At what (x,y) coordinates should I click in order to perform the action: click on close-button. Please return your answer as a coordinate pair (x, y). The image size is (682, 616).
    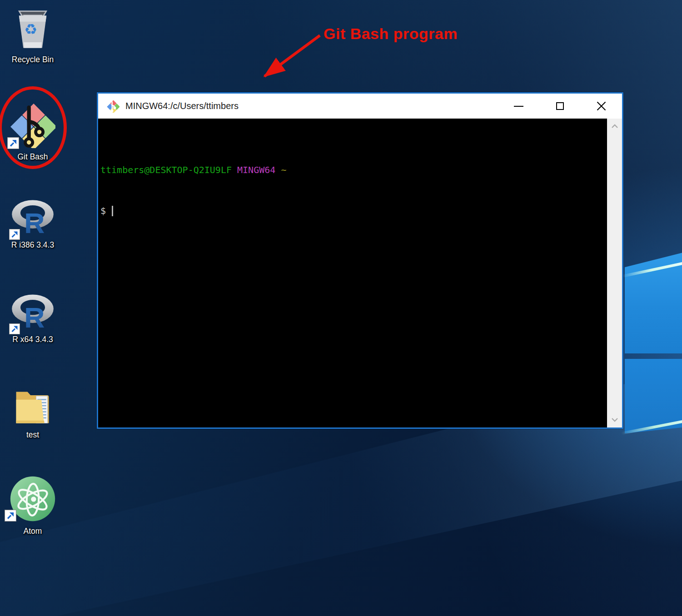
    Looking at the image, I should click on (602, 106).